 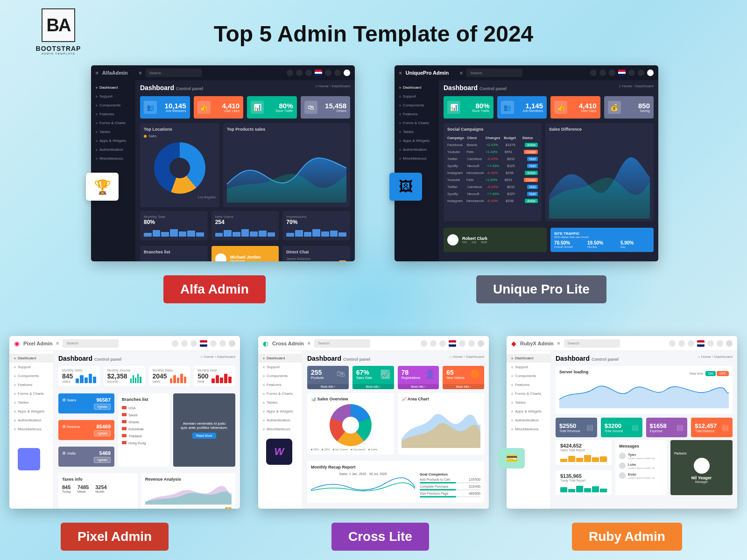 What do you see at coordinates (522, 107) in the screenshot?
I see `stat-card: 👥1,145Join Members` at bounding box center [522, 107].